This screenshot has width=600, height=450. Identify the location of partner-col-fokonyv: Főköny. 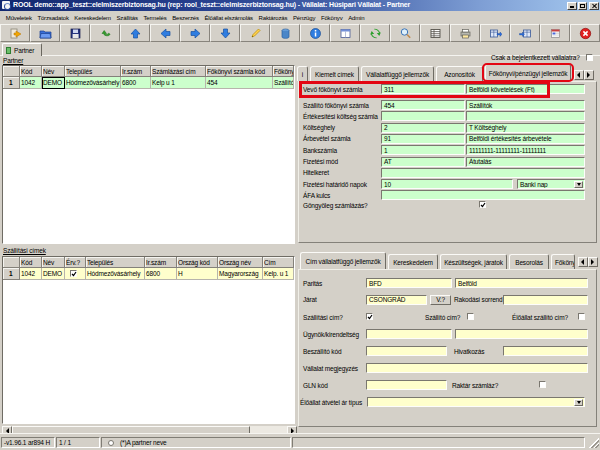
(284, 72).